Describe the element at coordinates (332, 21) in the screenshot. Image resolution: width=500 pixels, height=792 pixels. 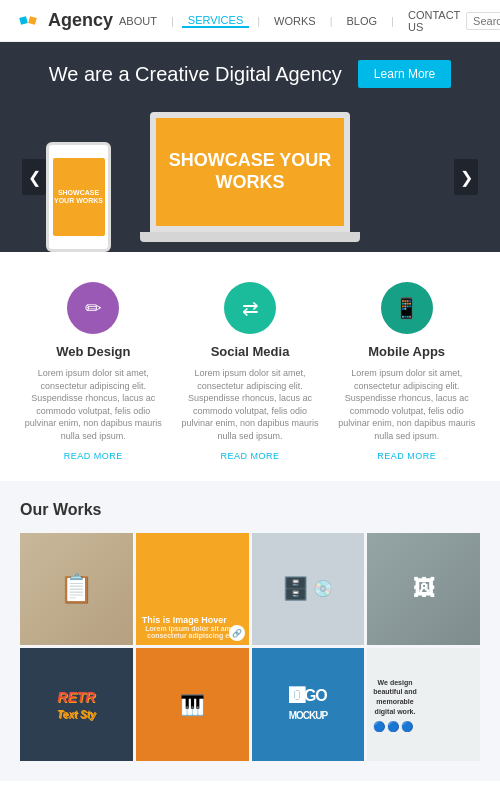
I see `nav-sep3: |` at that location.